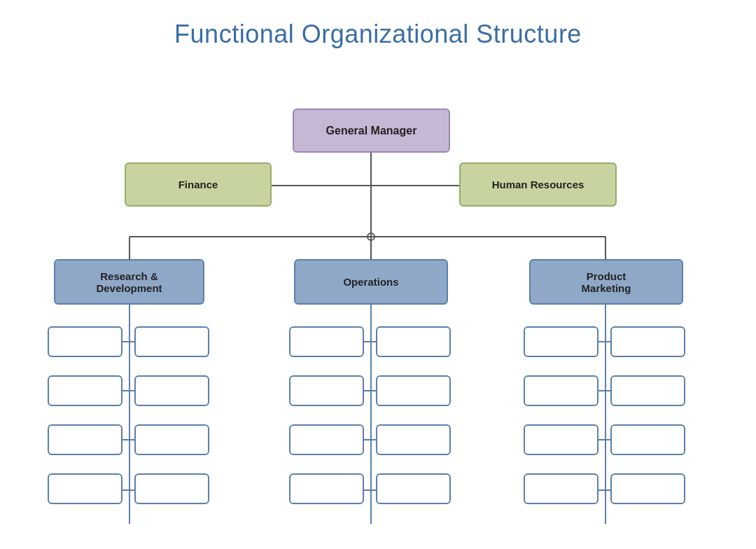 This screenshot has width=756, height=549. I want to click on operations-box: Operations, so click(371, 282).